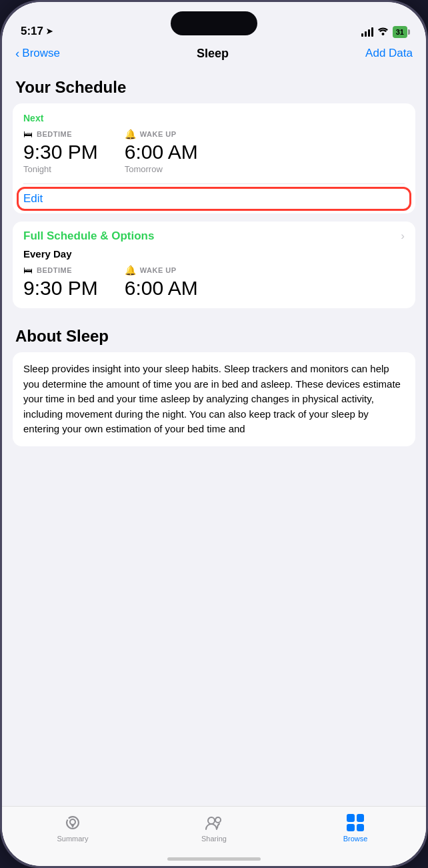  Describe the element at coordinates (161, 151) in the screenshot. I see `wakeup-item: 🔔 WAKE UP 6:00 AM Tomorrow` at that location.